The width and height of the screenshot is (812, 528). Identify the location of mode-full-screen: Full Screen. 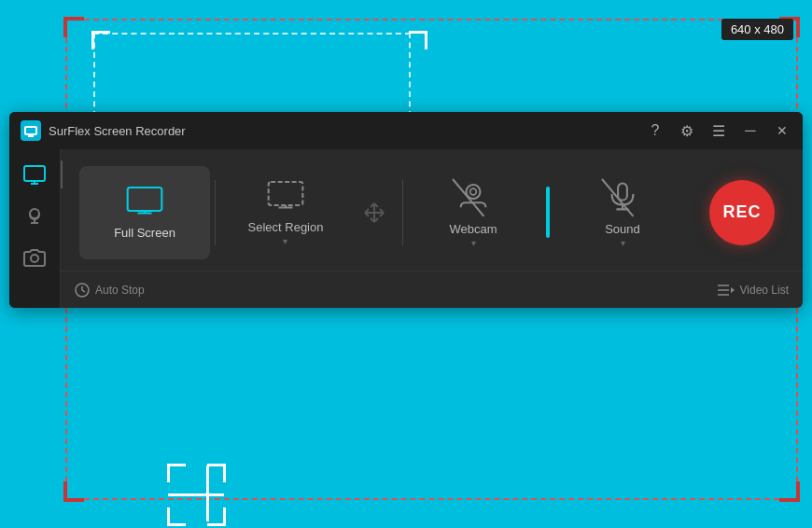
(145, 213).